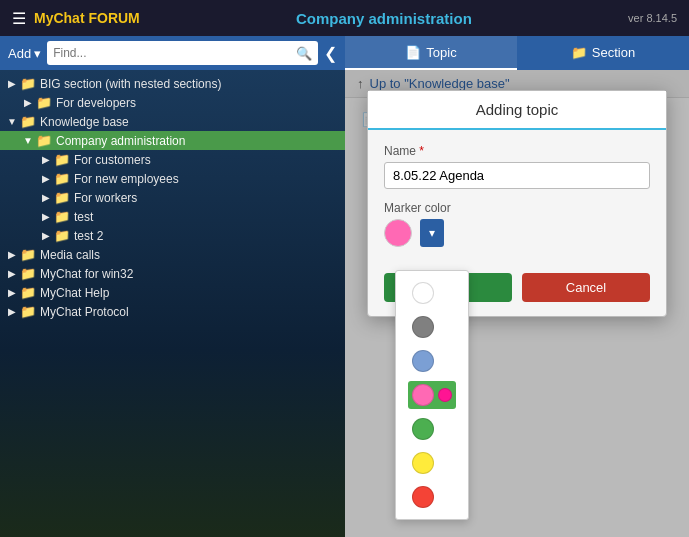 The image size is (689, 537). I want to click on search-box: 🔍, so click(182, 53).